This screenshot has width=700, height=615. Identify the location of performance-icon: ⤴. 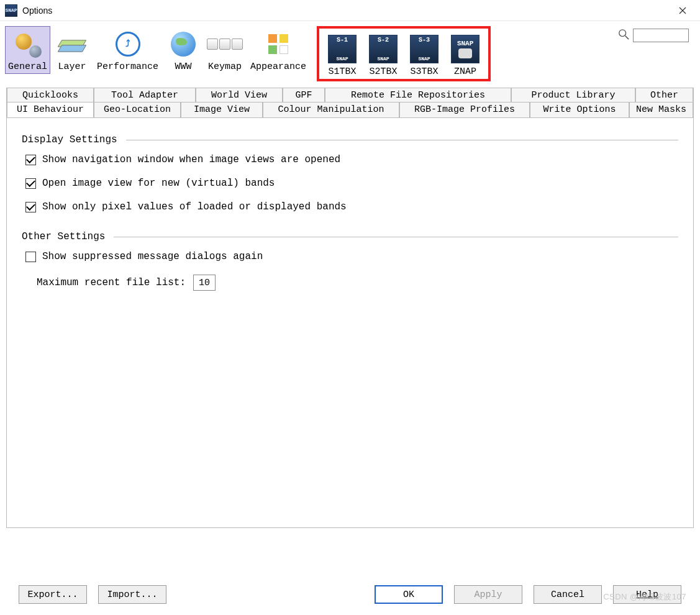
(128, 44).